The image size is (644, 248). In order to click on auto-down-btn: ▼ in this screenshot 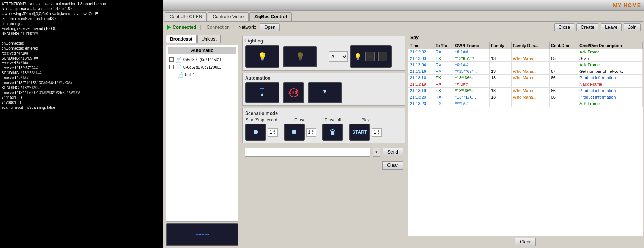, I will do `click(325, 93)`.